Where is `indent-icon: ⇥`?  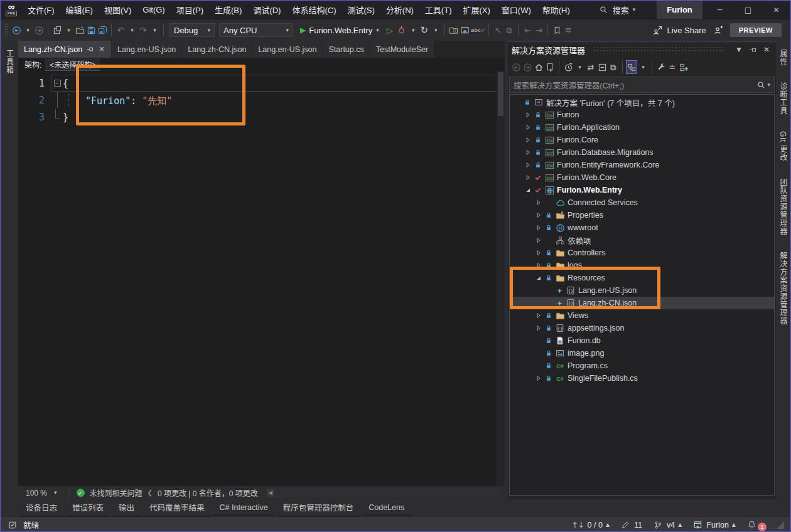
indent-icon: ⇥ is located at coordinates (539, 30).